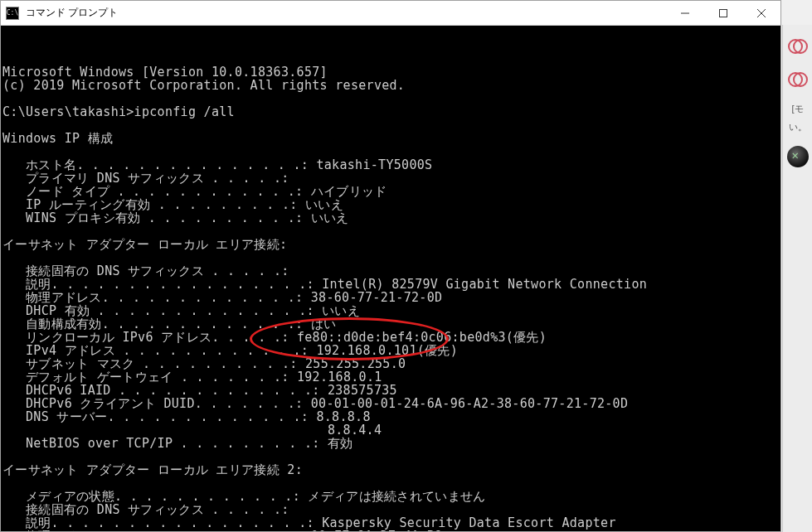 The height and width of the screenshot is (532, 812). What do you see at coordinates (723, 13) in the screenshot?
I see `maximize-icon` at bounding box center [723, 13].